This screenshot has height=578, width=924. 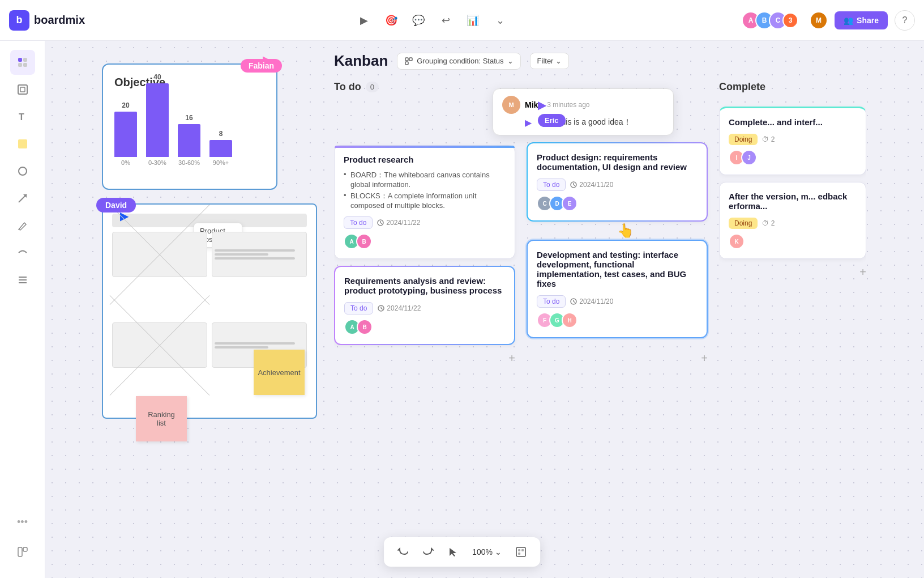 What do you see at coordinates (848, 20) in the screenshot?
I see `share-icon: 👥` at bounding box center [848, 20].